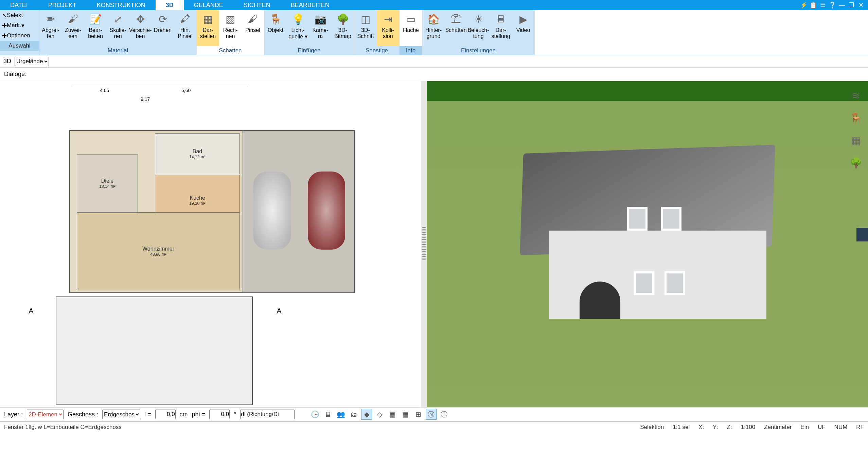 Image resolution: width=868 pixels, height=451 pixels. I want to click on status-uf: UF, so click(821, 427).